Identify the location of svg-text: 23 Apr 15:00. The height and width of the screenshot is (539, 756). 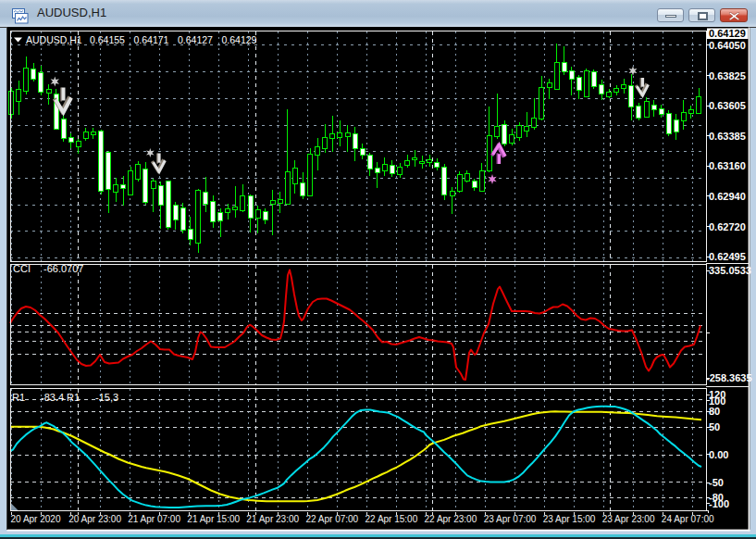
(570, 519).